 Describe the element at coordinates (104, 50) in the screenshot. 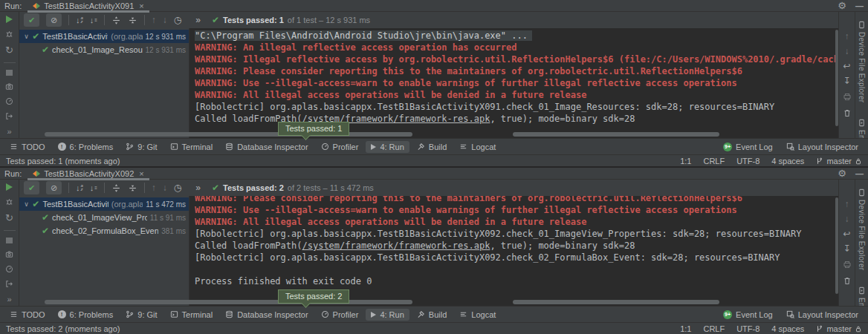

I see `test-tree-case-row: ✔ check_01_Image_Resources 12 s 931 ms` at that location.